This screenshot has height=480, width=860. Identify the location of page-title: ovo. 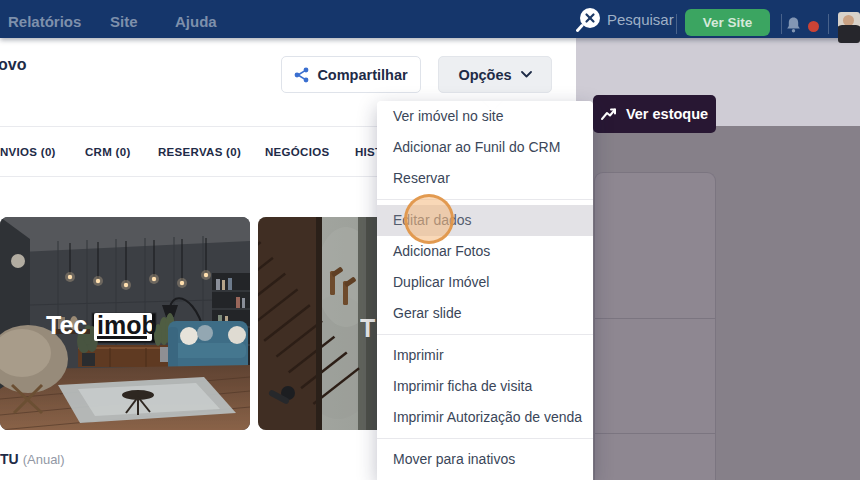
(13, 65).